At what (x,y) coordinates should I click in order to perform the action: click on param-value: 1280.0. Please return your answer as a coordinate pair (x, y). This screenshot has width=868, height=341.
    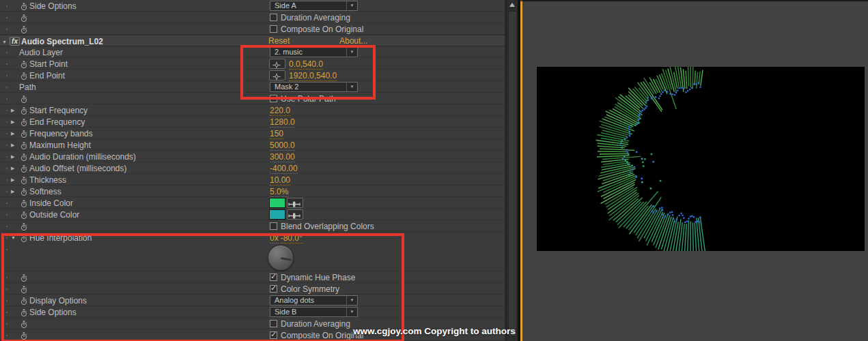
    Looking at the image, I should click on (283, 122).